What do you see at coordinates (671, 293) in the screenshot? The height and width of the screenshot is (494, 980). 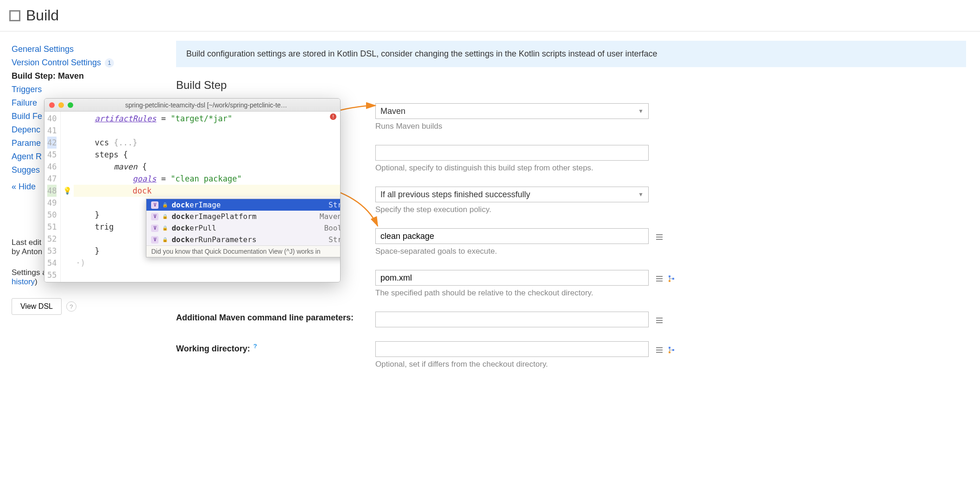 I see `pom-hint: The specified path should be relative to…` at bounding box center [671, 293].